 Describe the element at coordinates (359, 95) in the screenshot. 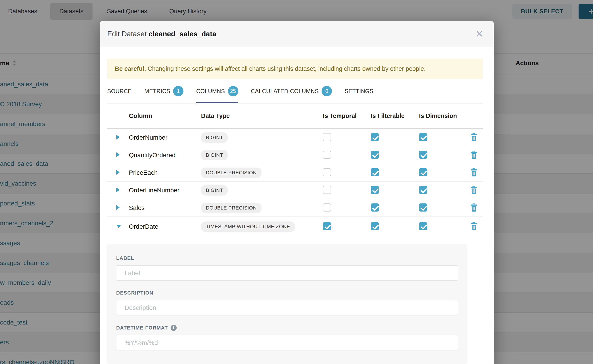

I see `tab-settings: SETTINGS` at that location.